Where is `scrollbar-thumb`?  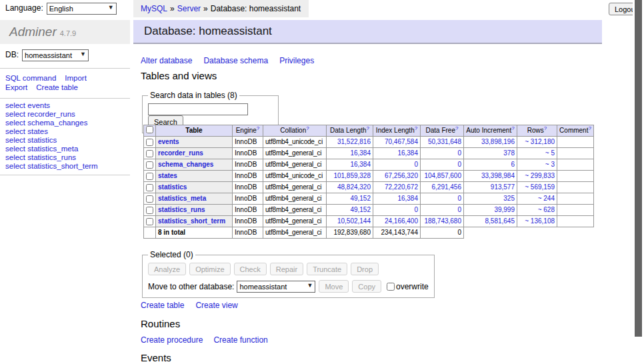
scrollbar-thumb is located at coordinates (639, 168).